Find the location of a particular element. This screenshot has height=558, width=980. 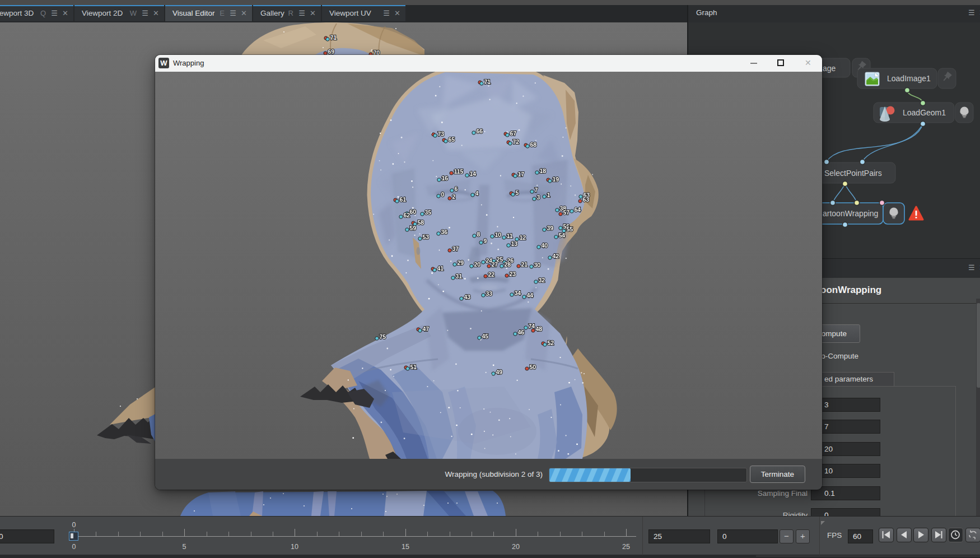

svg-text: 39 is located at coordinates (550, 228).